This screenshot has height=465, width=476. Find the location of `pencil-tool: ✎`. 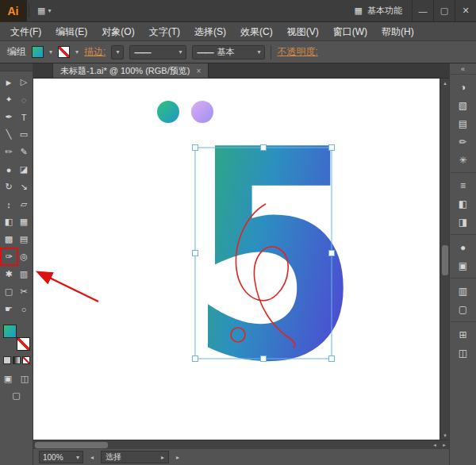

pencil-tool: ✎ is located at coordinates (24, 152).